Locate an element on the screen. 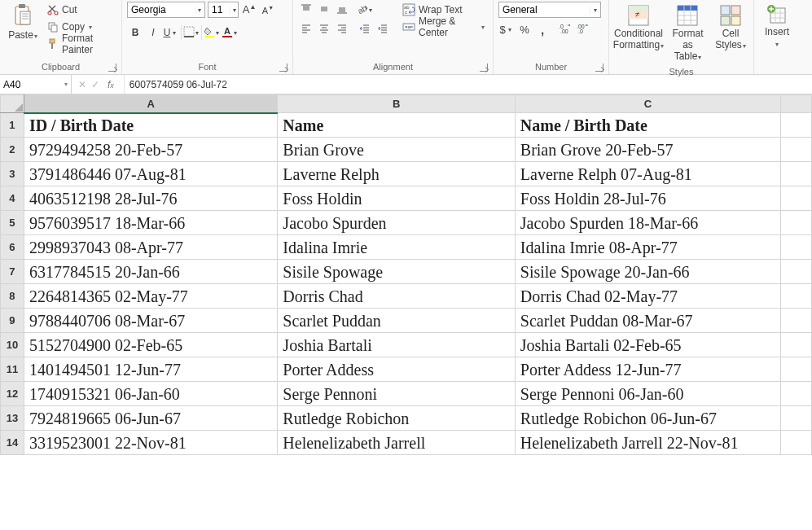 This screenshot has height=530, width=812. align-right-button is located at coordinates (342, 29).